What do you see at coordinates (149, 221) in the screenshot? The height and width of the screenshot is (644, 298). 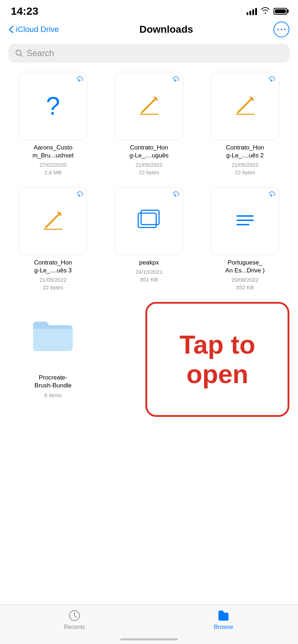 I see `peakpx-icon` at bounding box center [149, 221].